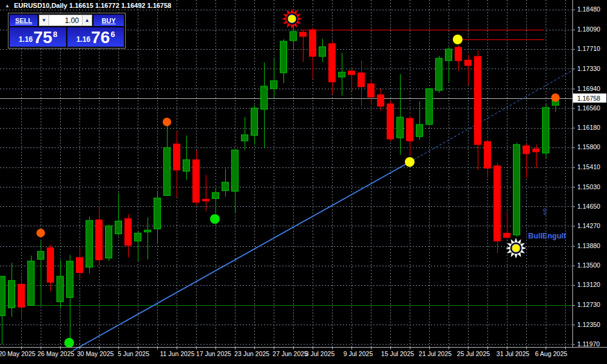 The image size is (607, 364). I want to click on buy-button: BUY, so click(109, 21).